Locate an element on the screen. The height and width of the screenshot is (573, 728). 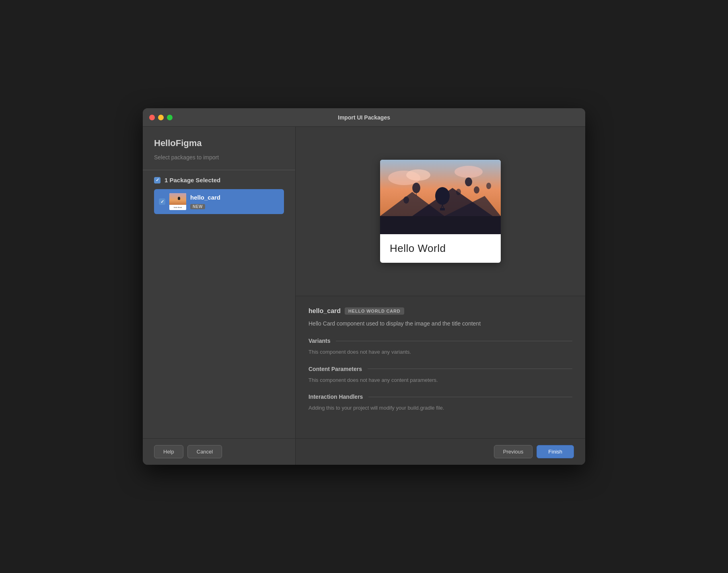
details-header: hello_card HELLO WORLD CARD is located at coordinates (440, 311).